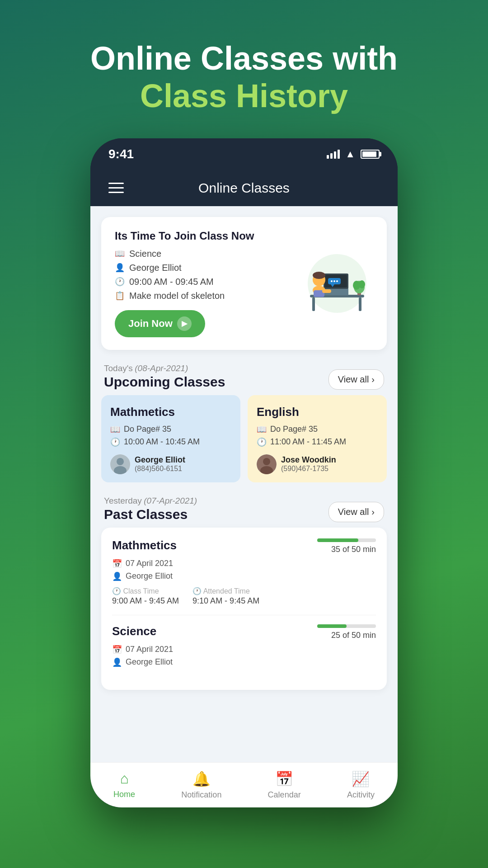  Describe the element at coordinates (244, 546) in the screenshot. I see `past-math-top: Mathmetics 35 of 50 min` at that location.